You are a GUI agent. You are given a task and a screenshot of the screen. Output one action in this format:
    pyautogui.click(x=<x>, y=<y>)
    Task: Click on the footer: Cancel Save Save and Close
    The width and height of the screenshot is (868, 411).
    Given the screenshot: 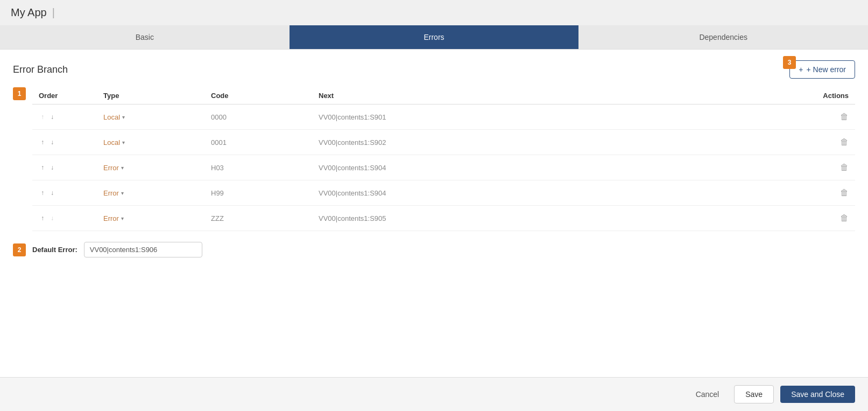 What is the action you would take?
    pyautogui.click(x=434, y=394)
    